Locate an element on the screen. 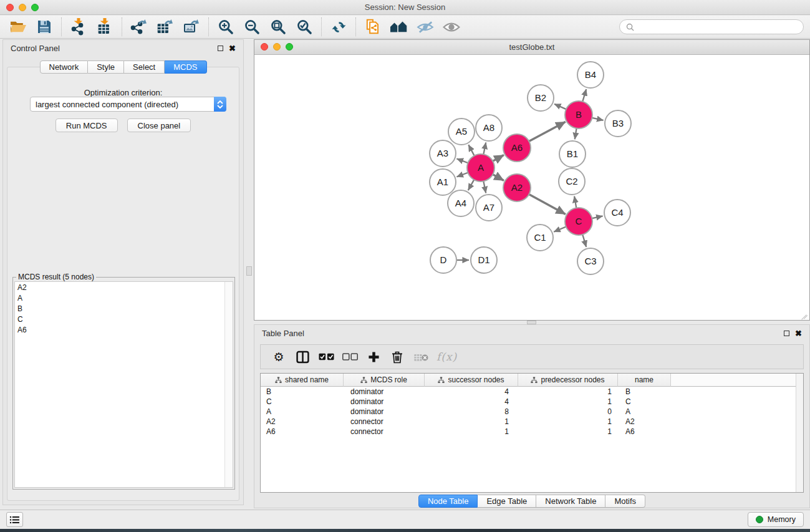 The image size is (810, 532). resize-grip-icon is located at coordinates (804, 314).